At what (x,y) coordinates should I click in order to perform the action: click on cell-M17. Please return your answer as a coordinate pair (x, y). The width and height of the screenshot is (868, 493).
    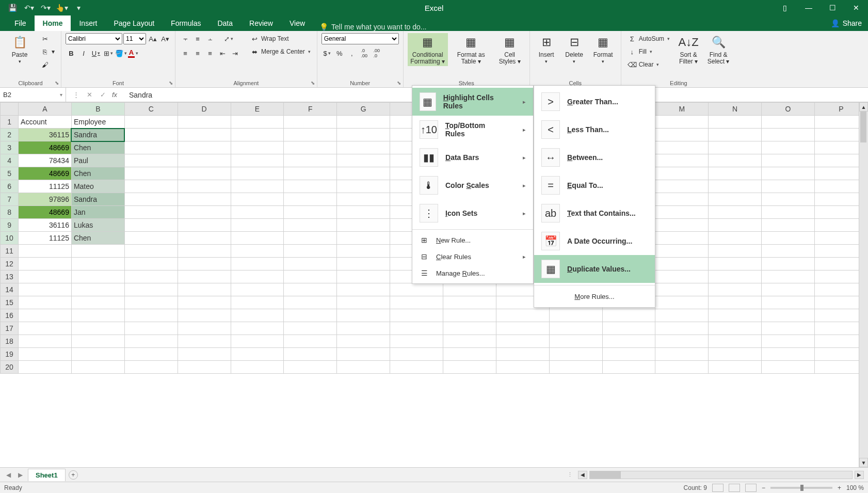
    Looking at the image, I should click on (682, 328).